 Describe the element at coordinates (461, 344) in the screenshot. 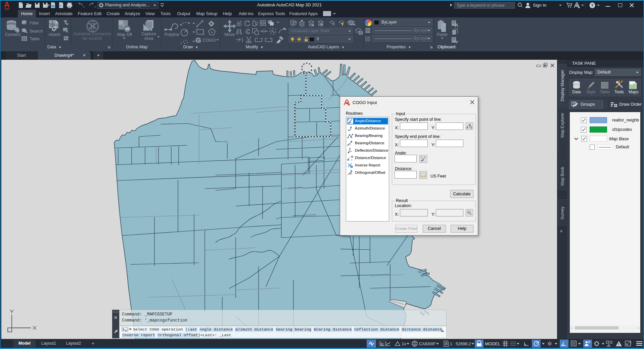

I see `svg-text: 1 : 52698.2` at that location.